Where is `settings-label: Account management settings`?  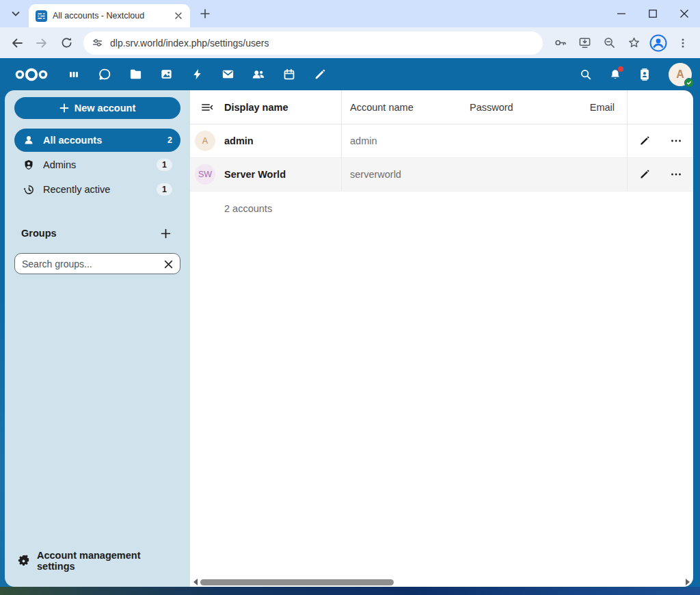 settings-label: Account management settings is located at coordinates (107, 561).